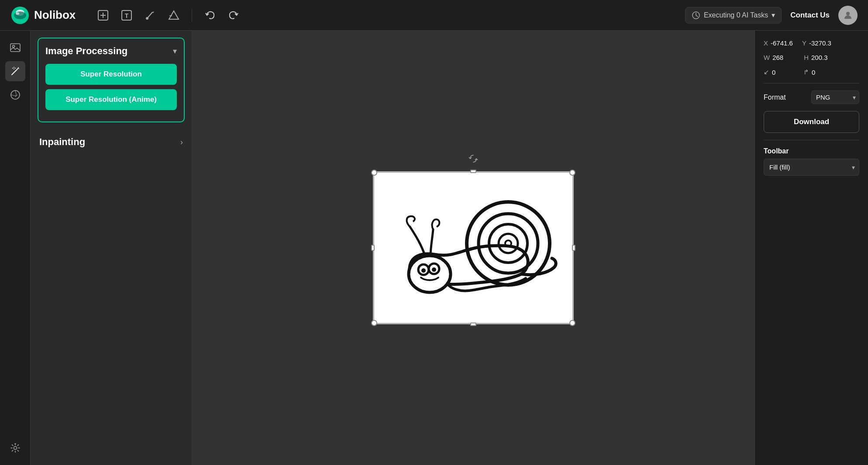 The width and height of the screenshot is (868, 465). Describe the element at coordinates (434, 15) in the screenshot. I see `app-header: Nolibox T` at that location.